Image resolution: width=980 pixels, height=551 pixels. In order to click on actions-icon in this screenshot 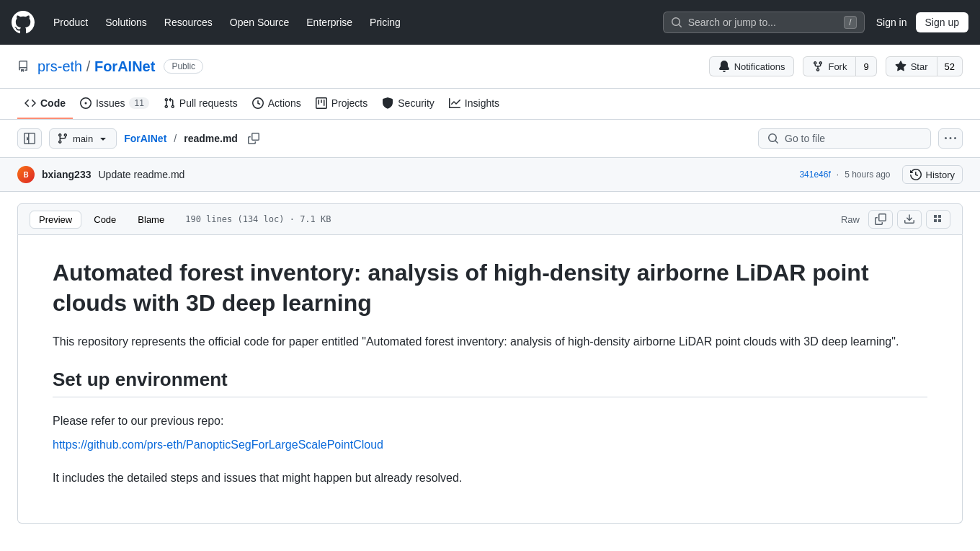, I will do `click(258, 103)`.